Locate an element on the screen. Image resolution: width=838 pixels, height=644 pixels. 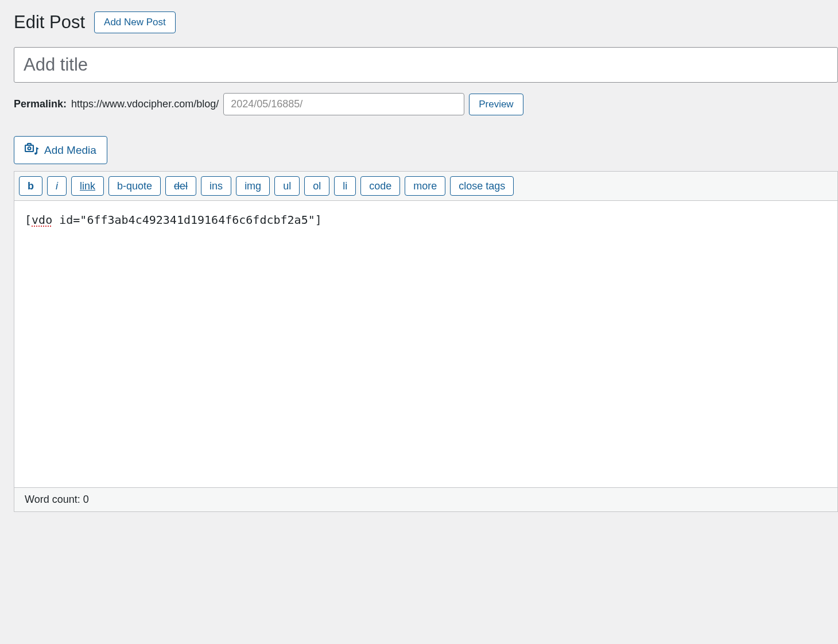
content-text-suffix: id="6ff3ab4c492341d19164f6c6fdcbf2a5"] is located at coordinates (187, 220).